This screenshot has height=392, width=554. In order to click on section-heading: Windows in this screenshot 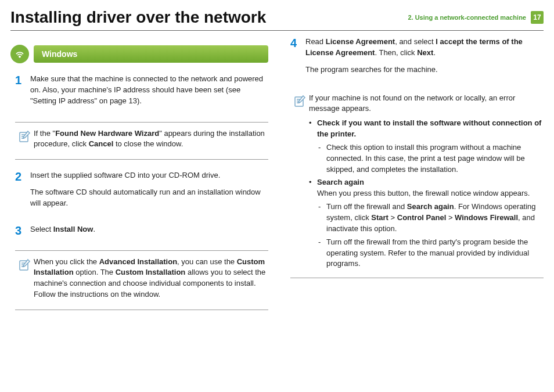, I will do `click(139, 54)`.